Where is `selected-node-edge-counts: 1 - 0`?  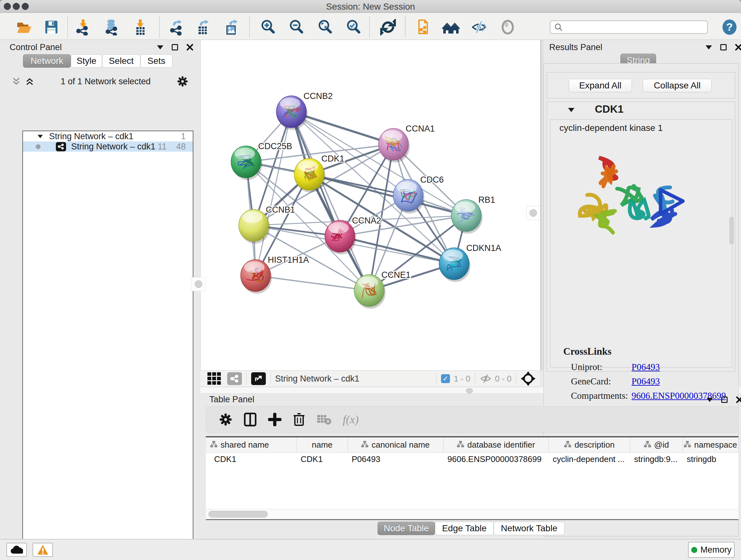
selected-node-edge-counts: 1 - 0 is located at coordinates (462, 379).